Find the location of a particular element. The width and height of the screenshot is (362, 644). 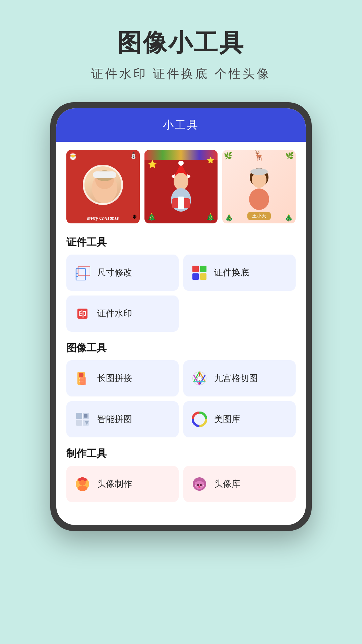

svg-text: 印 is located at coordinates (82, 314).